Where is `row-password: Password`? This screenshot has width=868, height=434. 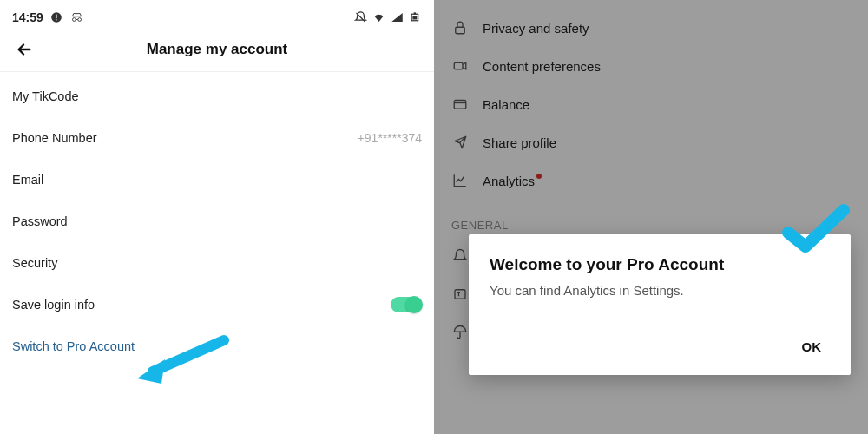
row-password: Password is located at coordinates (217, 221).